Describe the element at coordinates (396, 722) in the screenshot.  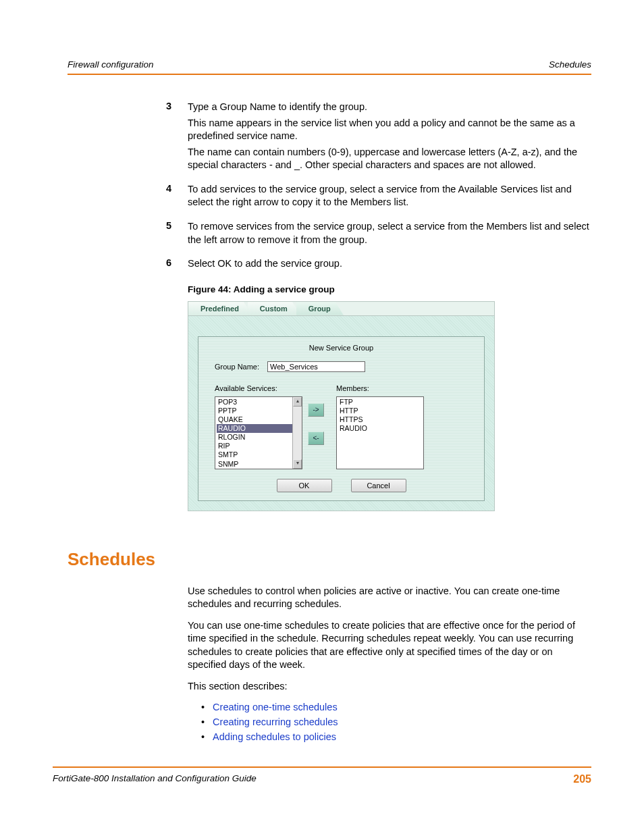
I see `list-item: Creating recurring schedules` at that location.